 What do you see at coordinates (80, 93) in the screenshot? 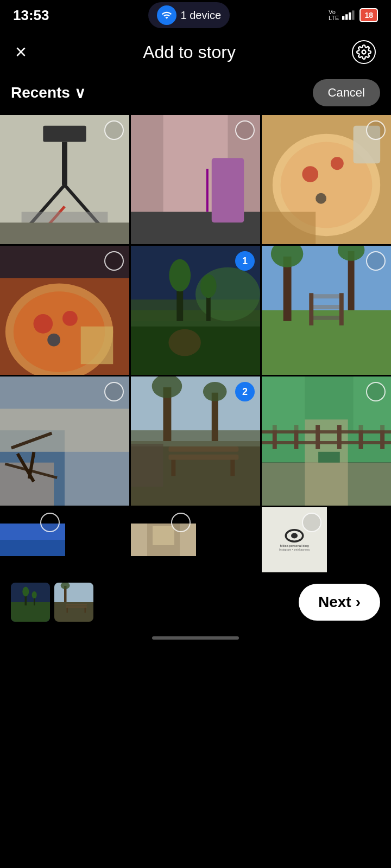
I see `recents-chevron-icon: ∨` at bounding box center [80, 93].